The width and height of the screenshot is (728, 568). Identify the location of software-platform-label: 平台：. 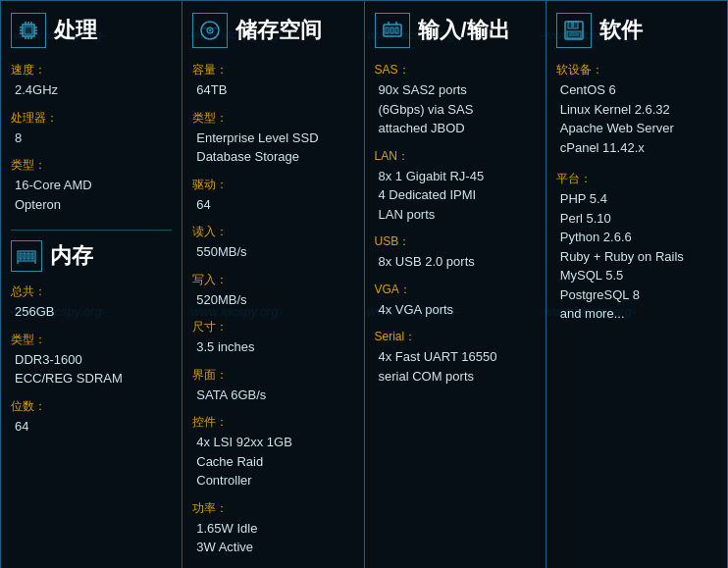
(637, 179).